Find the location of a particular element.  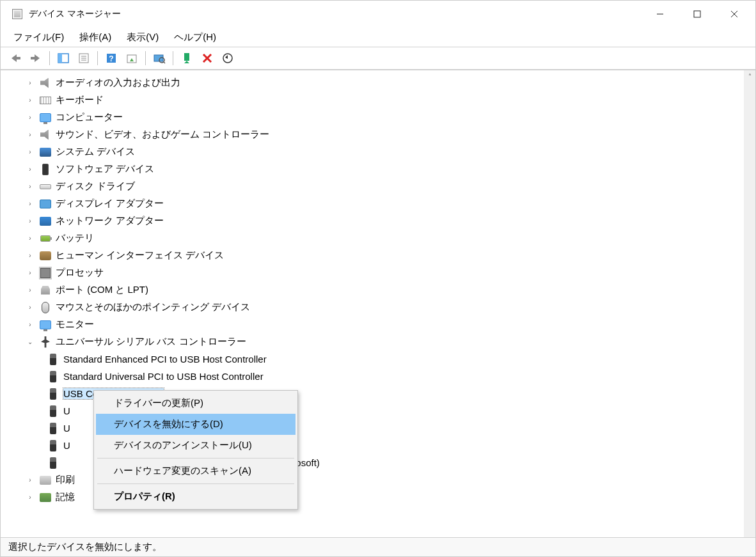

ctx-uninstall-device: デバイスのアンインストール(U) is located at coordinates (196, 445).